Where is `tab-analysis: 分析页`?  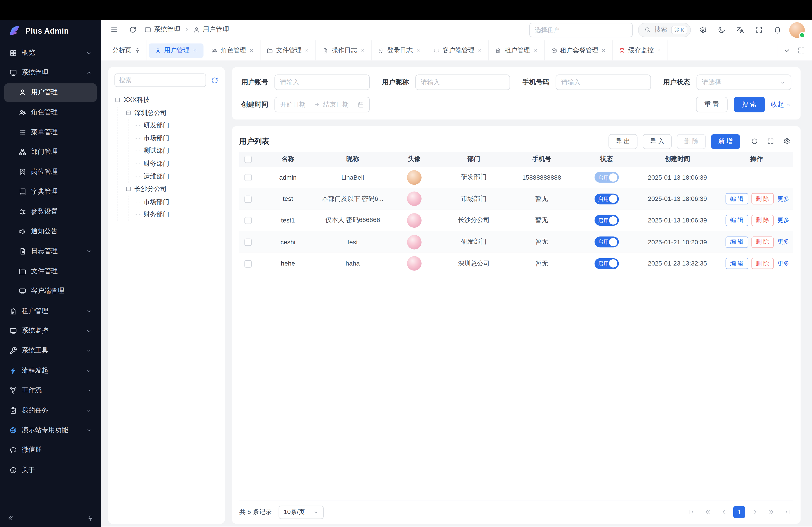
tab-analysis: 分析页 is located at coordinates (127, 50).